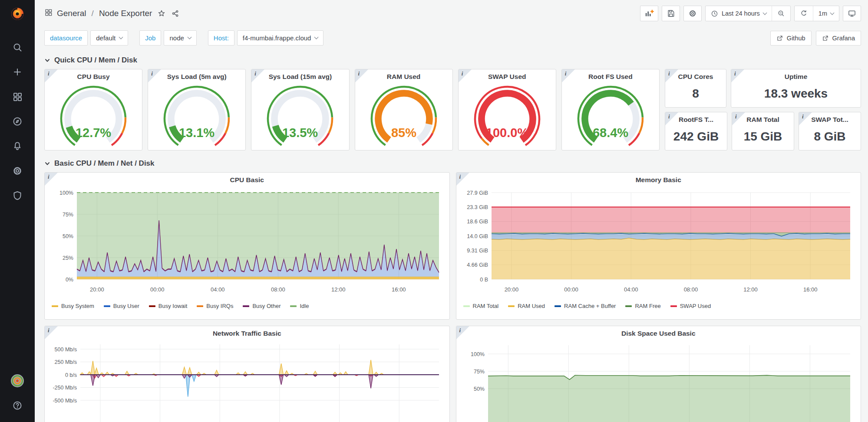  What do you see at coordinates (659, 180) in the screenshot?
I see `panel-title: Memory Basic` at bounding box center [659, 180].